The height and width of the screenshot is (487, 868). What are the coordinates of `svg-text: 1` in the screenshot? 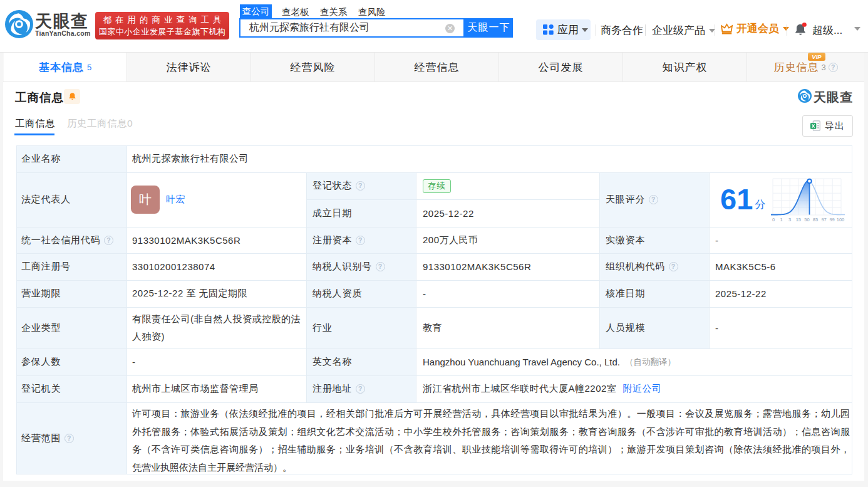 It's located at (782, 219).